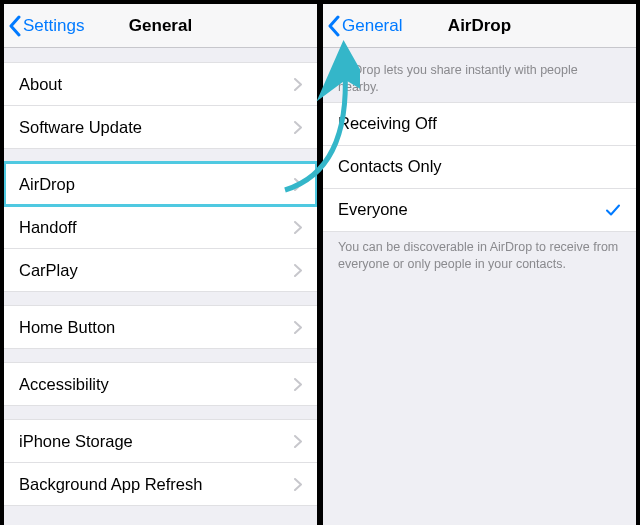  I want to click on list-item-accessibility: Accessibility, so click(160, 384).